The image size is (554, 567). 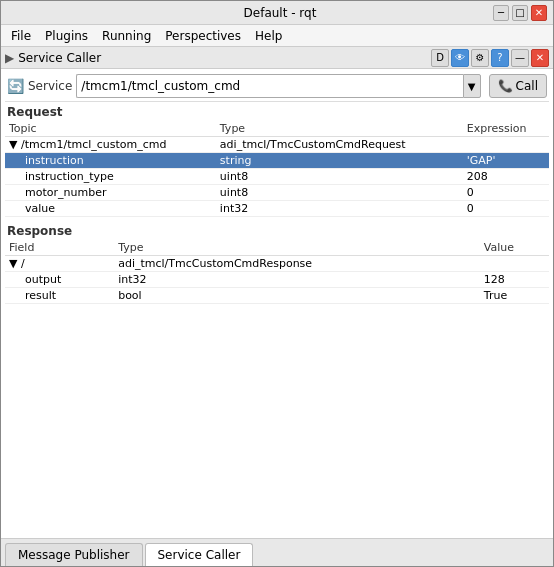 What do you see at coordinates (269, 86) in the screenshot?
I see `service-value: /tmcm1/tmcl_custom_cmd` at bounding box center [269, 86].